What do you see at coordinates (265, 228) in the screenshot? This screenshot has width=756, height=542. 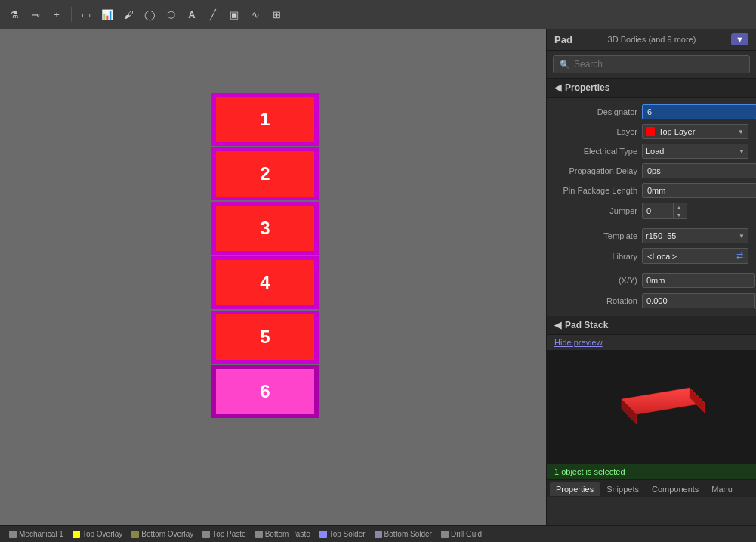 I see `pad-3: 3` at bounding box center [265, 228].